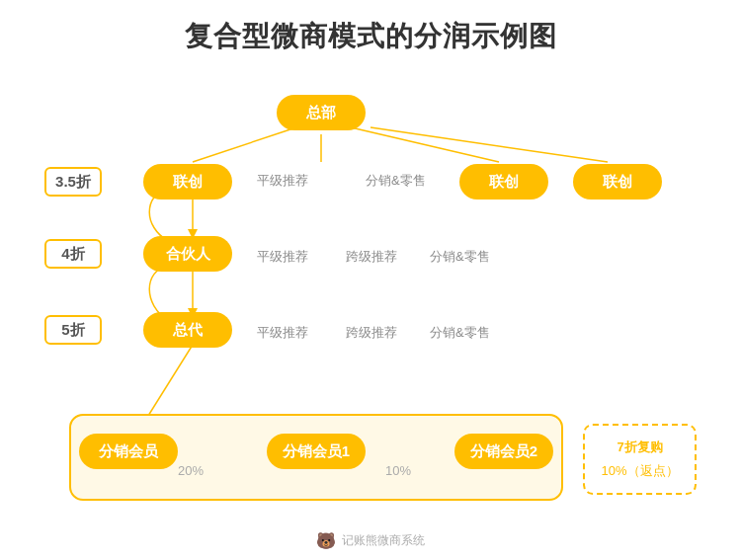 The height and width of the screenshot is (560, 741). I want to click on node-zongbu: 总部, so click(321, 113).